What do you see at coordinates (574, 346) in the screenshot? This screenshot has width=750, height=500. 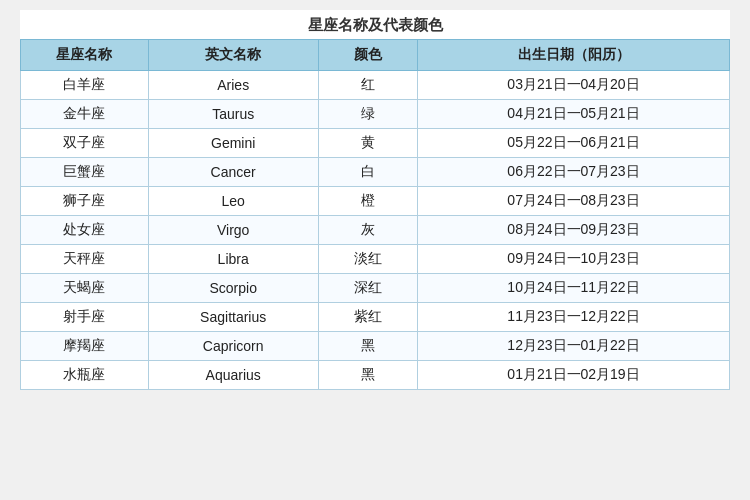 I see `cell-date-9: 12月23日一01月22日` at bounding box center [574, 346].